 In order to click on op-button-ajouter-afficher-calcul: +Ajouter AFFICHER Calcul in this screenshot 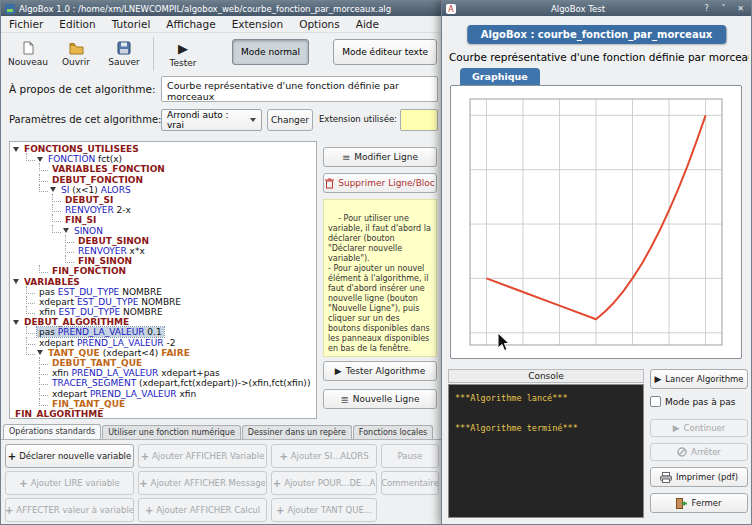, I will do `click(202, 510)`.